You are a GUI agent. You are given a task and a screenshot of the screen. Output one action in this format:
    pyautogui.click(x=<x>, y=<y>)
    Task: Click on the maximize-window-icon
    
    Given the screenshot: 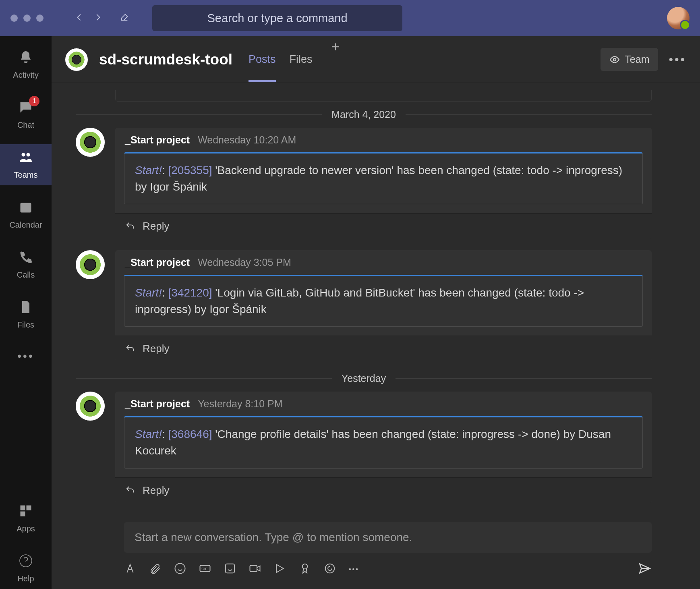 What is the action you would take?
    pyautogui.click(x=40, y=18)
    